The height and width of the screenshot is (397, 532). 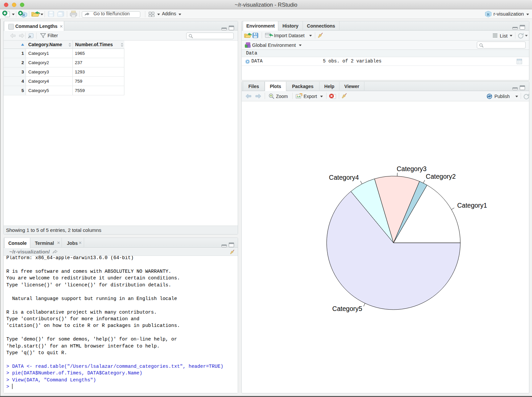 I want to click on svg-text: Category2, so click(x=441, y=176).